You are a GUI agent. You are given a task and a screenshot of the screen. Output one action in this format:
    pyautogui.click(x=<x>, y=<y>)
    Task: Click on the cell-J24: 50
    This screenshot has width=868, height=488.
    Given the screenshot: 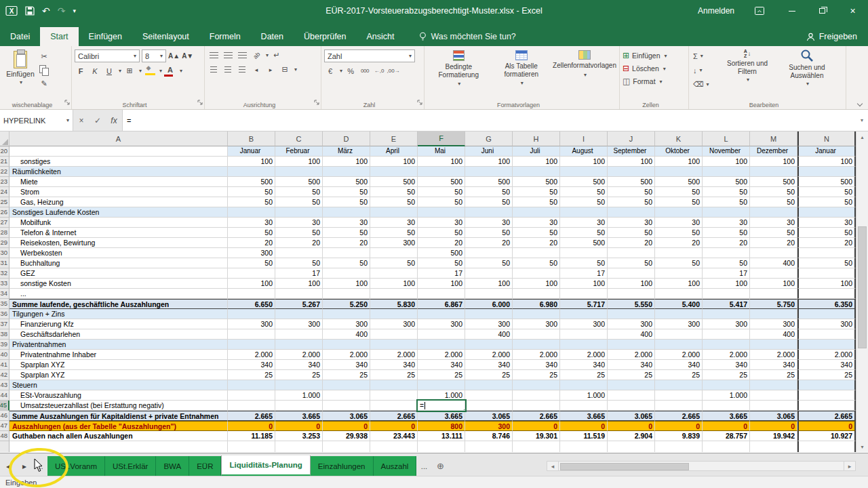 What is the action you would take?
    pyautogui.click(x=631, y=192)
    